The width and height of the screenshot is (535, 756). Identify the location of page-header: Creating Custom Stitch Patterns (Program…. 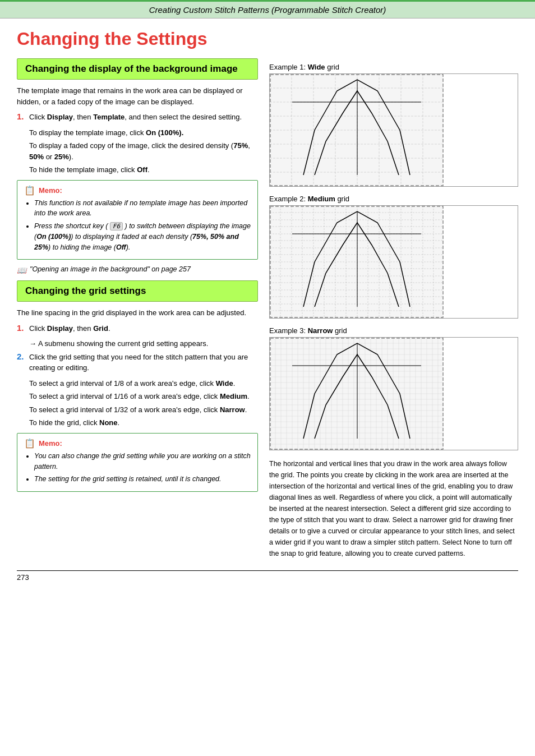
(268, 9).